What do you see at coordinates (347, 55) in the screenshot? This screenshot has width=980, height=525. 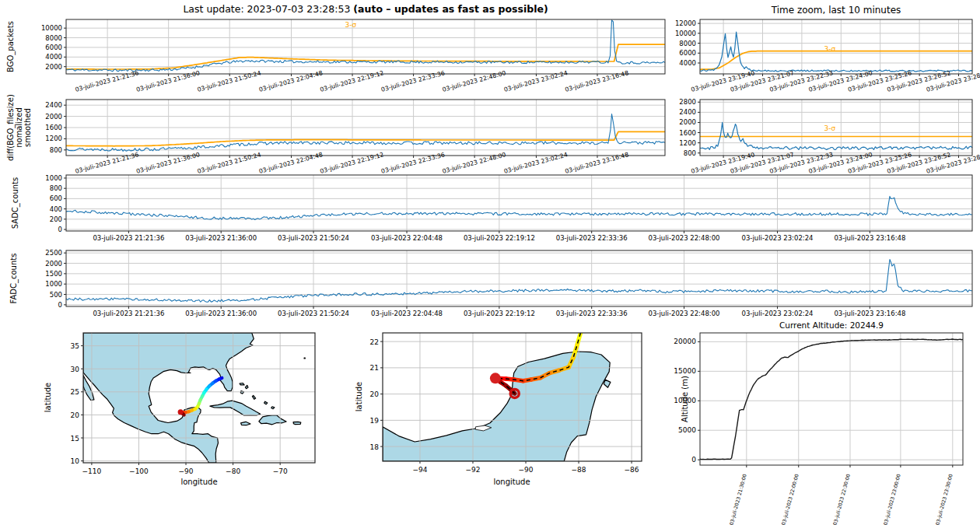 I see `bgo-packets-chart: 3-σ20004000600080001000003-juli-2023 21:…` at bounding box center [347, 55].